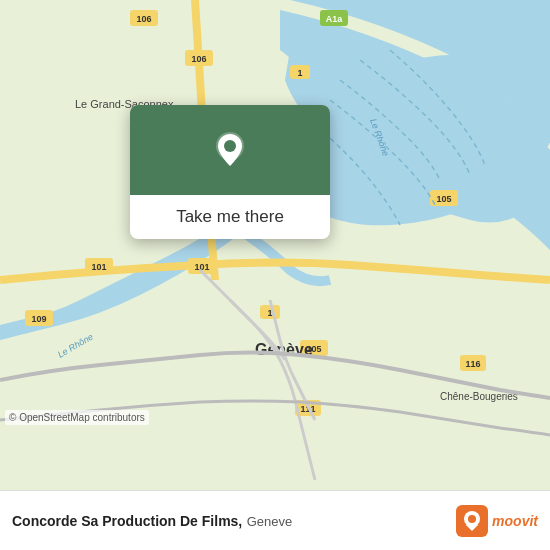 This screenshot has width=550, height=550. What do you see at coordinates (270, 522) in the screenshot?
I see `venue-city: Geneve` at bounding box center [270, 522].